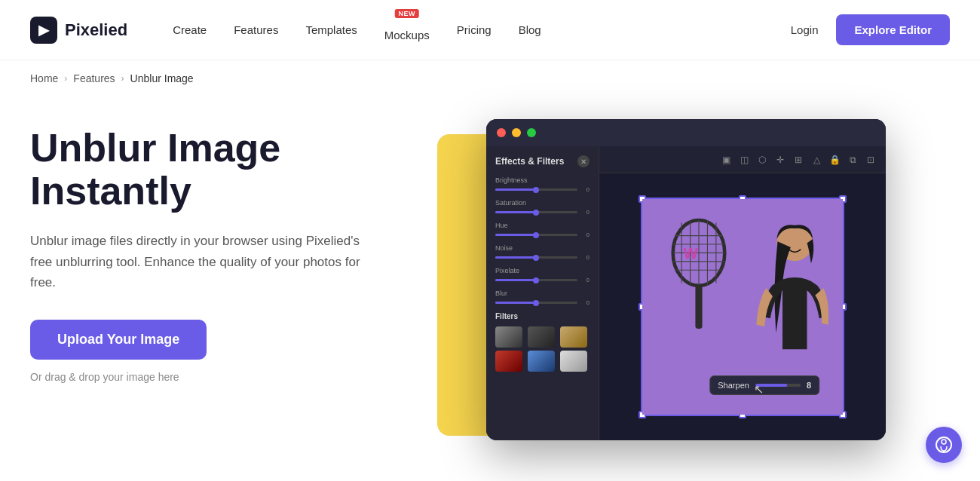 The width and height of the screenshot is (980, 481). What do you see at coordinates (537, 303) in the screenshot?
I see `slider-blur-bar` at bounding box center [537, 303].